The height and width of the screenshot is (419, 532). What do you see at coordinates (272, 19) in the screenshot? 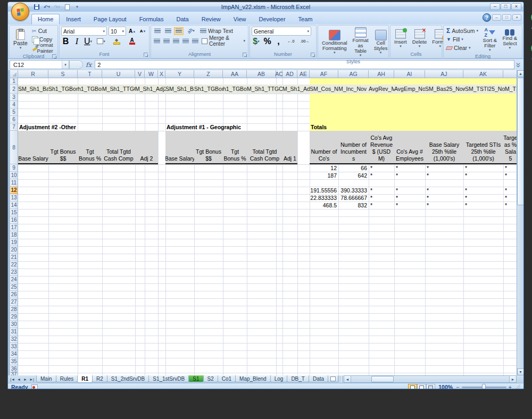
I see `ribbon-tab-developer: Developer` at bounding box center [272, 19].